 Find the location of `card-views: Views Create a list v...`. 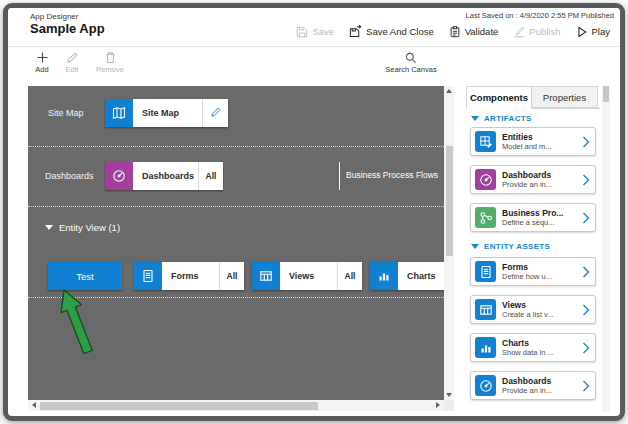

card-views: Views Create a list v... is located at coordinates (533, 310).